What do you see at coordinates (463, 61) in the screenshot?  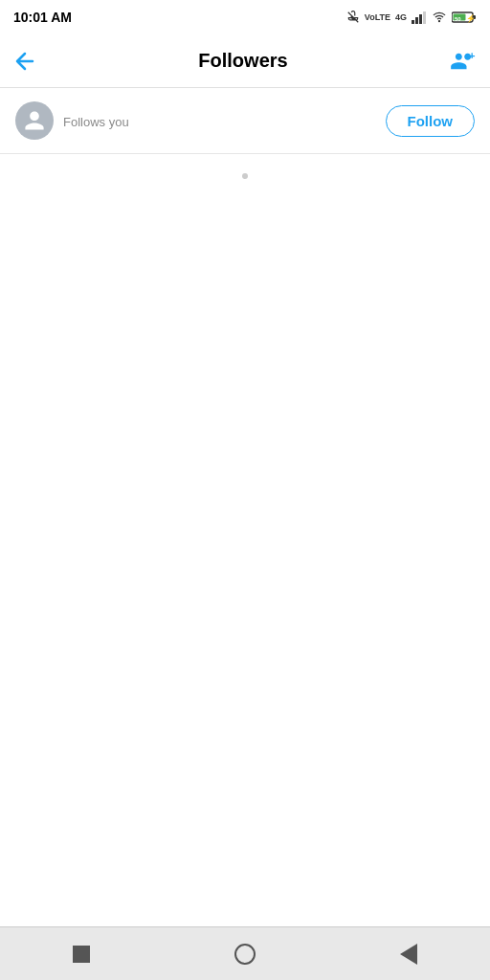 I see `add-user-button: +` at bounding box center [463, 61].